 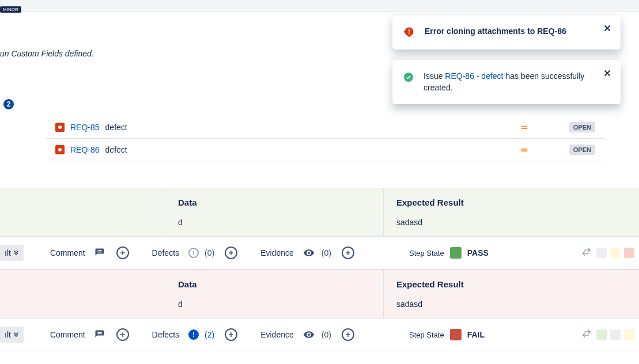 What do you see at coordinates (409, 78) in the screenshot?
I see `success-icon` at bounding box center [409, 78].